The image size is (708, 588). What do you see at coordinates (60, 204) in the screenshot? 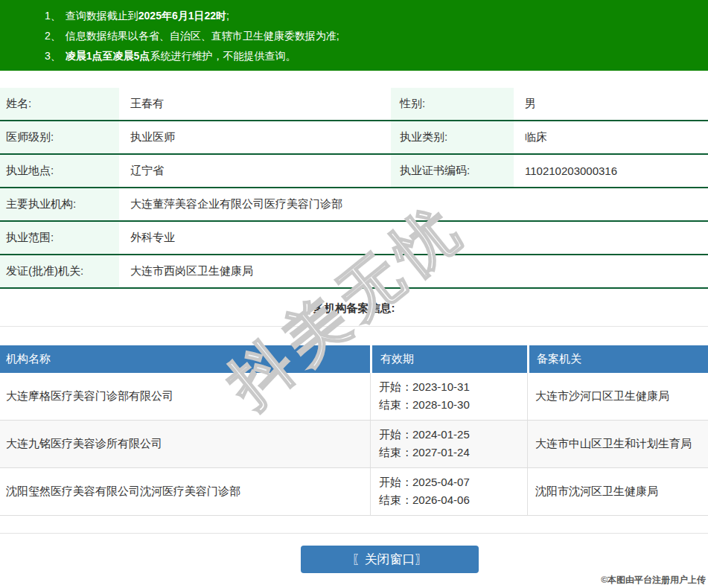
I see `primary-institution-label: 主要执业机构:` at bounding box center [60, 204].